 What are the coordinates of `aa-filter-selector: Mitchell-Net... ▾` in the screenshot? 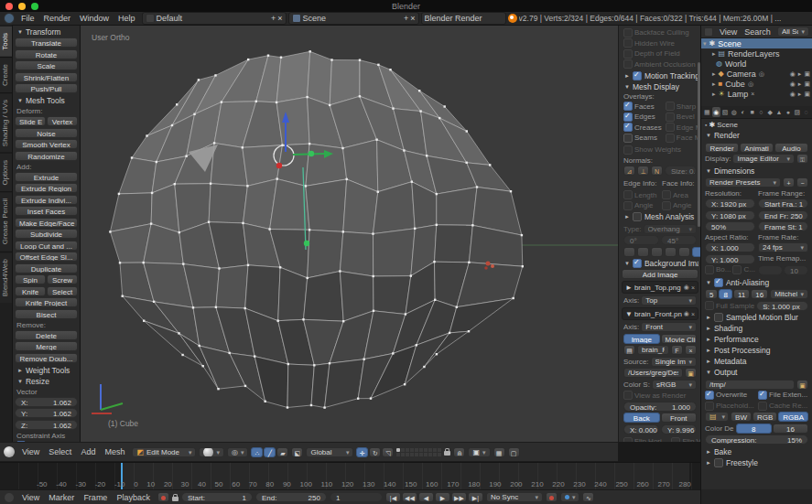 It's located at (789, 295).